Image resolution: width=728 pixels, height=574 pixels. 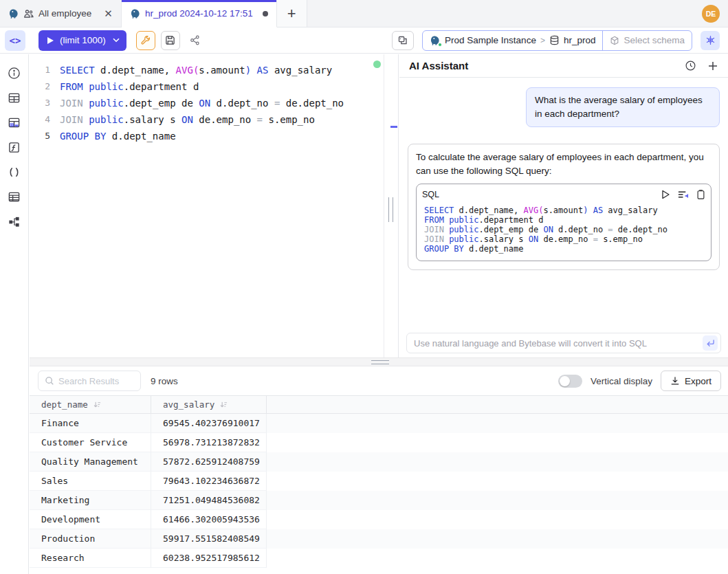 What do you see at coordinates (45, 120) in the screenshot?
I see `line-number: 4` at bounding box center [45, 120].